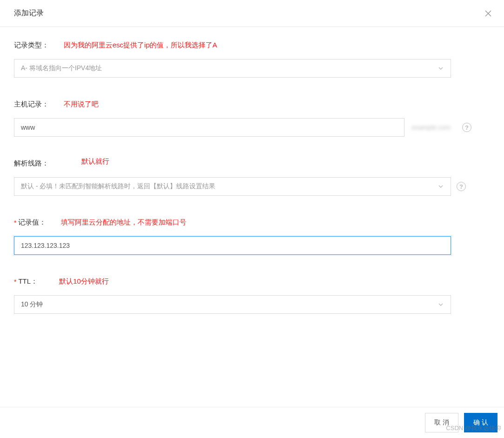 The image size is (504, 438). Describe the element at coordinates (252, 422) in the screenshot. I see `modal-footer: 取消 确认` at that location.